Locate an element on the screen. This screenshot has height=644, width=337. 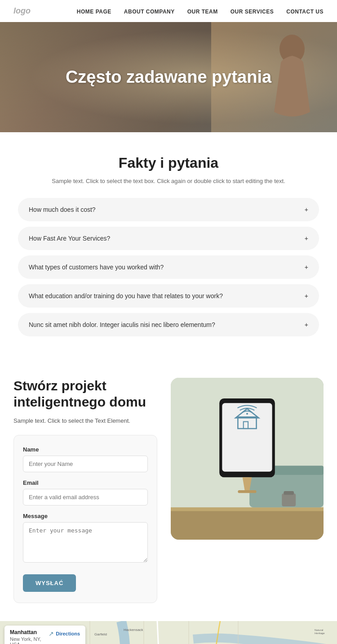
faq-question-2: How Fast Are Your Services? is located at coordinates (69, 238).